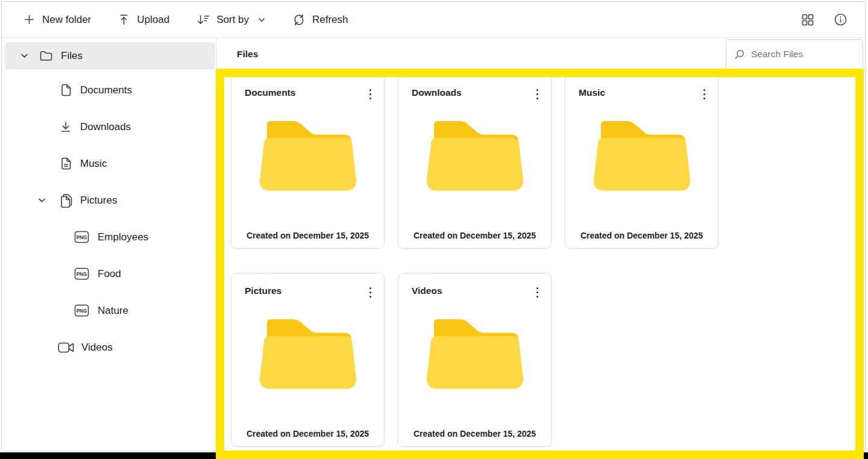 Image resolution: width=868 pixels, height=459 pixels. What do you see at coordinates (72, 56) in the screenshot?
I see `sidebar-item-label: Files` at bounding box center [72, 56].